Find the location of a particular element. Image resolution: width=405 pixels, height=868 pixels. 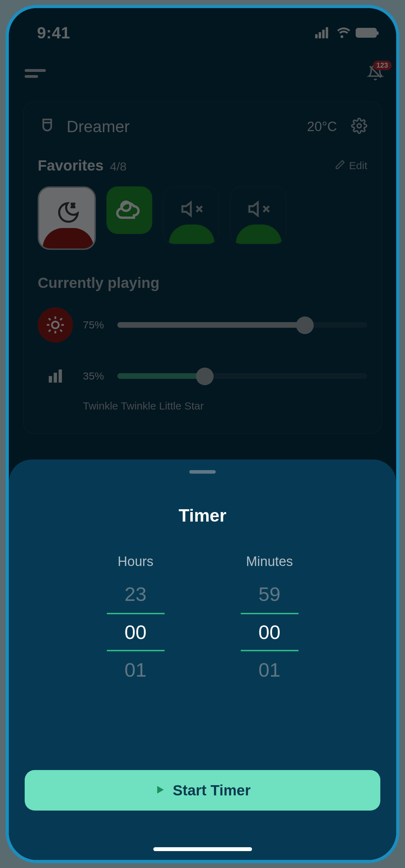

hours-prev: 23 is located at coordinates (136, 594).